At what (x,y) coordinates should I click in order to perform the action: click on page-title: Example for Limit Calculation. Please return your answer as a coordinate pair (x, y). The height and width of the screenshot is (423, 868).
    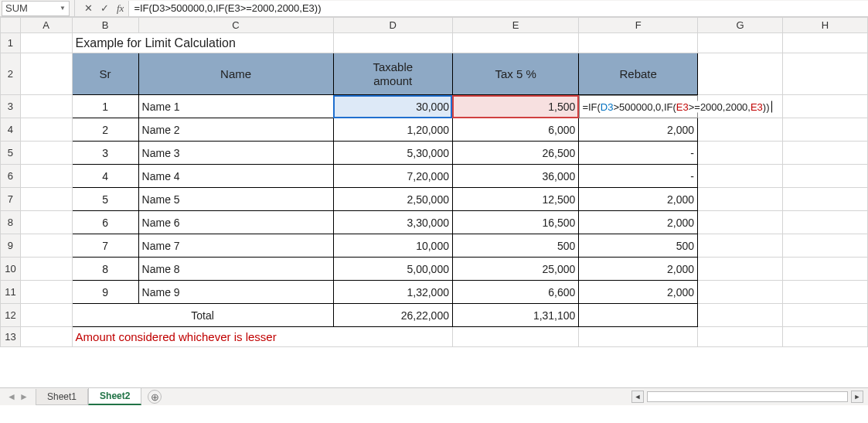
    Looking at the image, I should click on (203, 43).